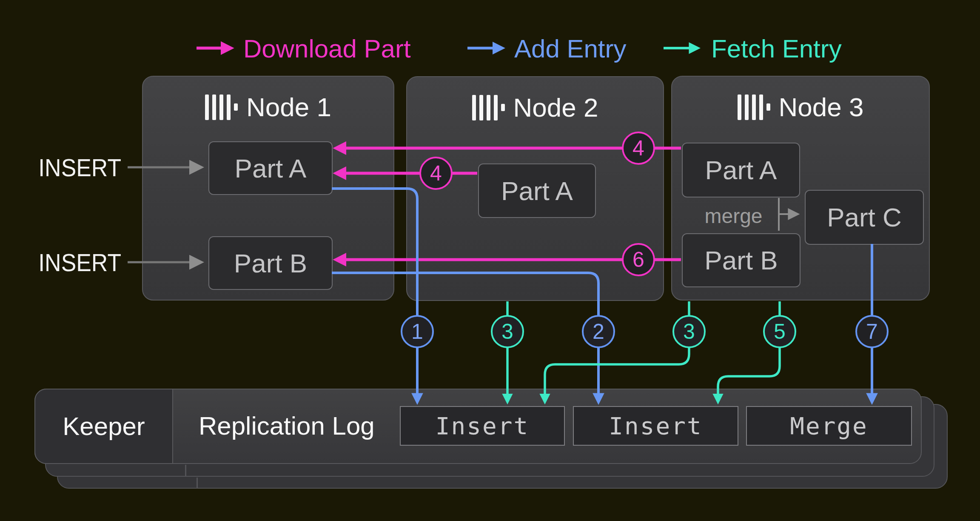 This screenshot has width=980, height=521. I want to click on badge-add-entry-2: 2, so click(598, 332).